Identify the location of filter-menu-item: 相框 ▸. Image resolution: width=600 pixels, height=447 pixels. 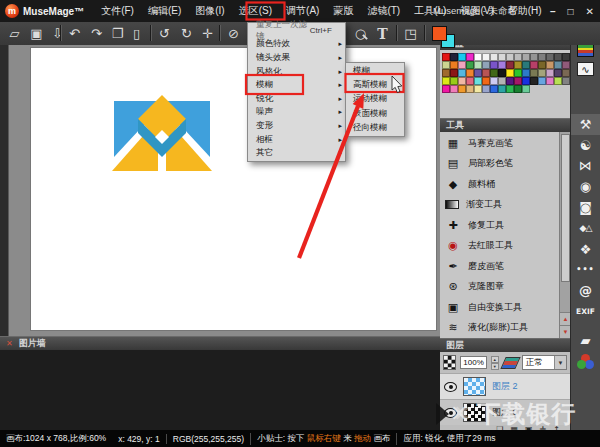
(296, 140).